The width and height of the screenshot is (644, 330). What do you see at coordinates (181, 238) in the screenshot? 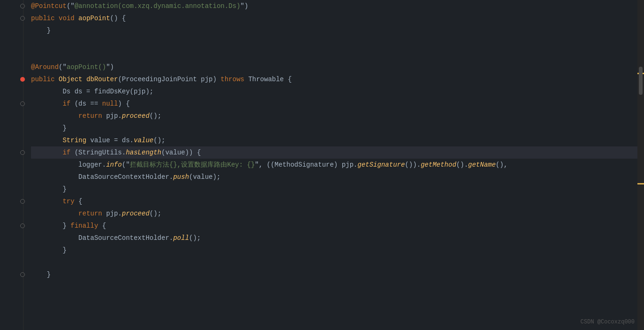
I see `token: poll` at bounding box center [181, 238].